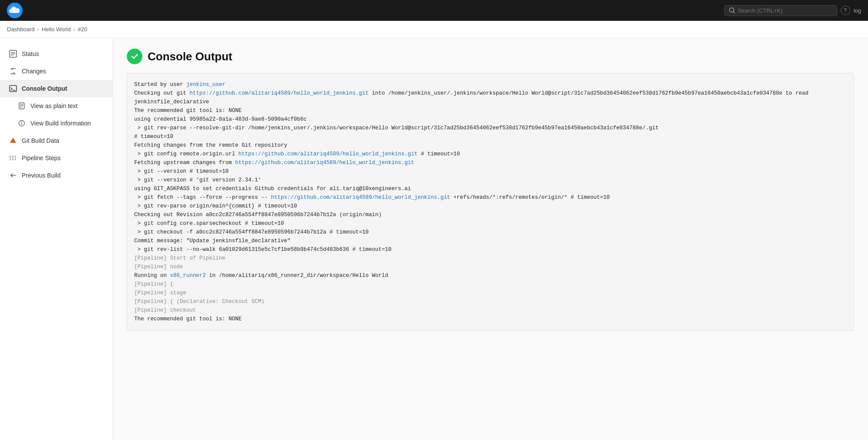 This screenshot has height=441, width=868. I want to click on logo, so click(15, 10).